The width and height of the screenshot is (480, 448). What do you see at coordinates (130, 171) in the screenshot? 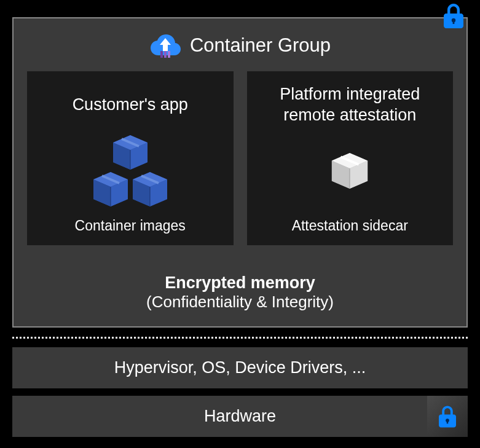
I see `box-stack-blue-icon` at bounding box center [130, 171].